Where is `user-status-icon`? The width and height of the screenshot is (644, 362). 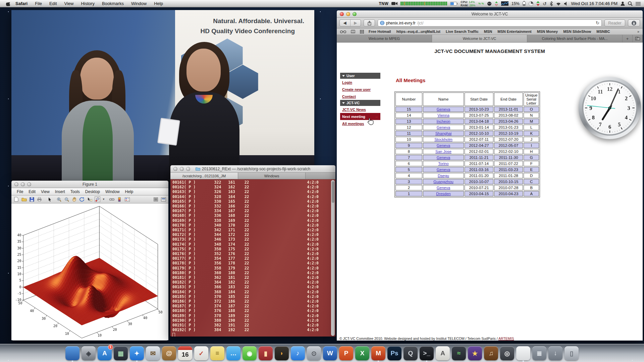
user-status-icon is located at coordinates (623, 3).